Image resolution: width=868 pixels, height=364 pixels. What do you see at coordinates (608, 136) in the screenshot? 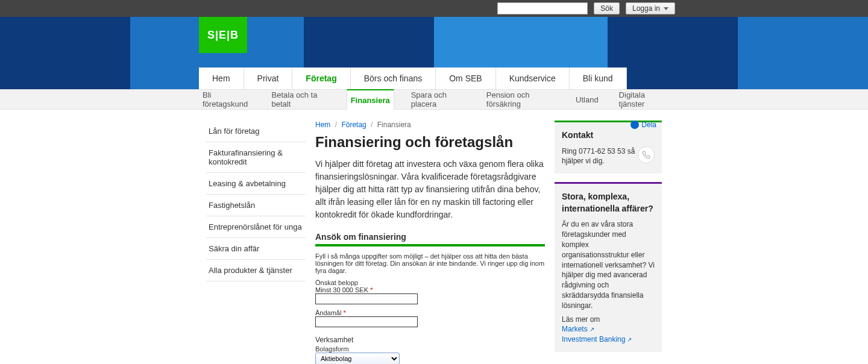
I see `contact-title: Kontakt` at bounding box center [608, 136].